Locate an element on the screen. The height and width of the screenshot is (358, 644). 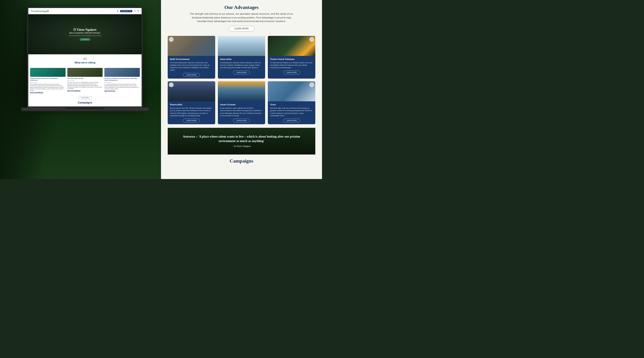
adv-image-innovation is located at coordinates (242, 46).